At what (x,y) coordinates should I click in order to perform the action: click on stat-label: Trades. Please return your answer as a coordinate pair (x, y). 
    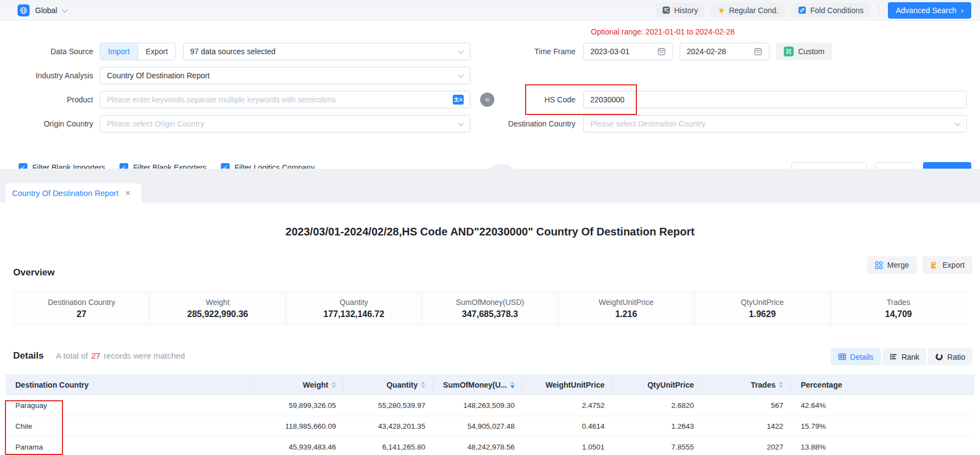
    Looking at the image, I should click on (899, 302).